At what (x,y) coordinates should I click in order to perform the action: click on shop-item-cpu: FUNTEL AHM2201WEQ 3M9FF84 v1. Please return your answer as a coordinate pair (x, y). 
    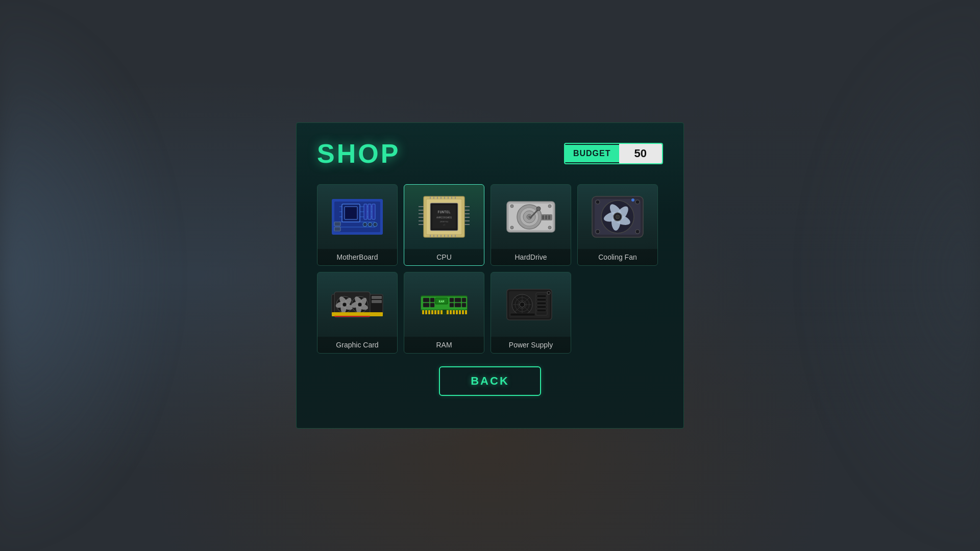
    Looking at the image, I should click on (444, 225).